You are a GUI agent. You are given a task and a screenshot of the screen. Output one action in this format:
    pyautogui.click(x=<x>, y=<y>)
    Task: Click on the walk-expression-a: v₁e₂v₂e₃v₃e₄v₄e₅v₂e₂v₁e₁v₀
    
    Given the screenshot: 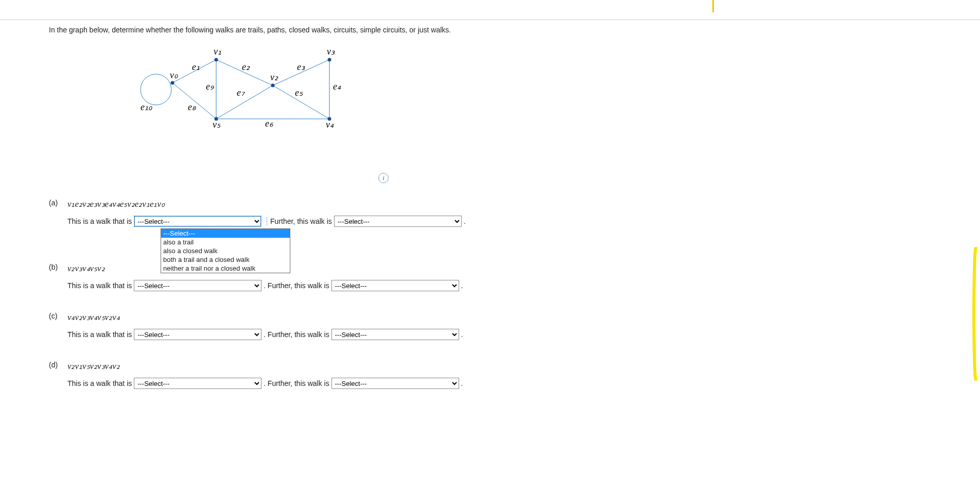 What is the action you would take?
    pyautogui.click(x=116, y=204)
    